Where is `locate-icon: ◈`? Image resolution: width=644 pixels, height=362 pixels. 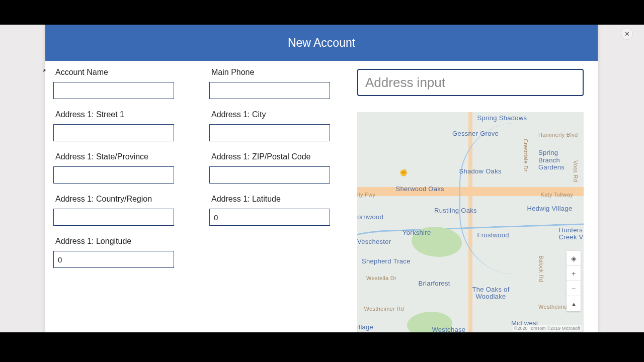
locate-icon: ◈ is located at coordinates (574, 258).